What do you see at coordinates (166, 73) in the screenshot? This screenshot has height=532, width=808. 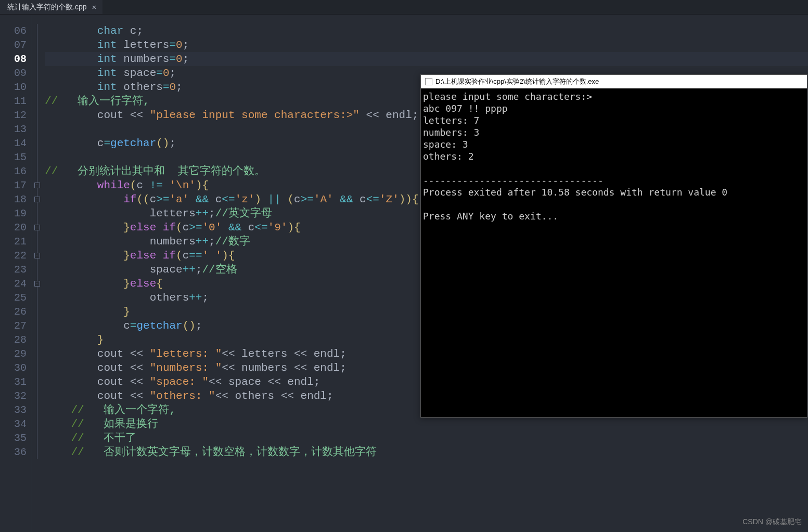 I see `token-num: 0` at bounding box center [166, 73].